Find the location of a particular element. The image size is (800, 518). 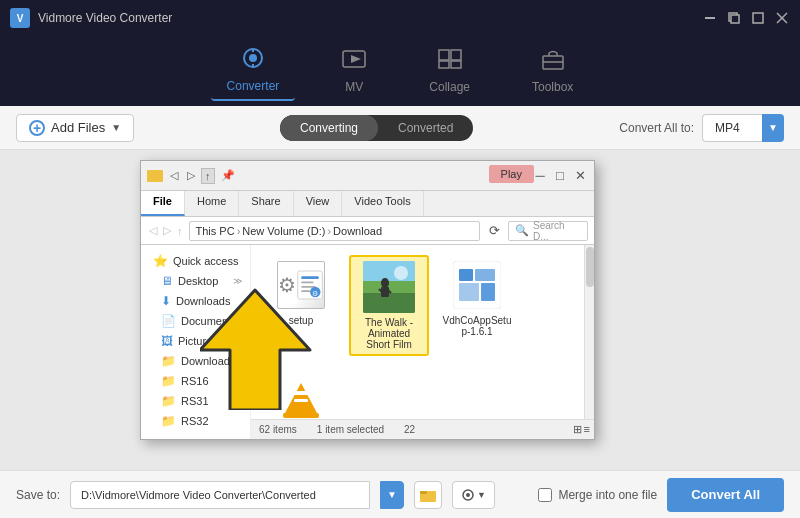

ribbon-tab-home: Home is located at coordinates (212, 204).